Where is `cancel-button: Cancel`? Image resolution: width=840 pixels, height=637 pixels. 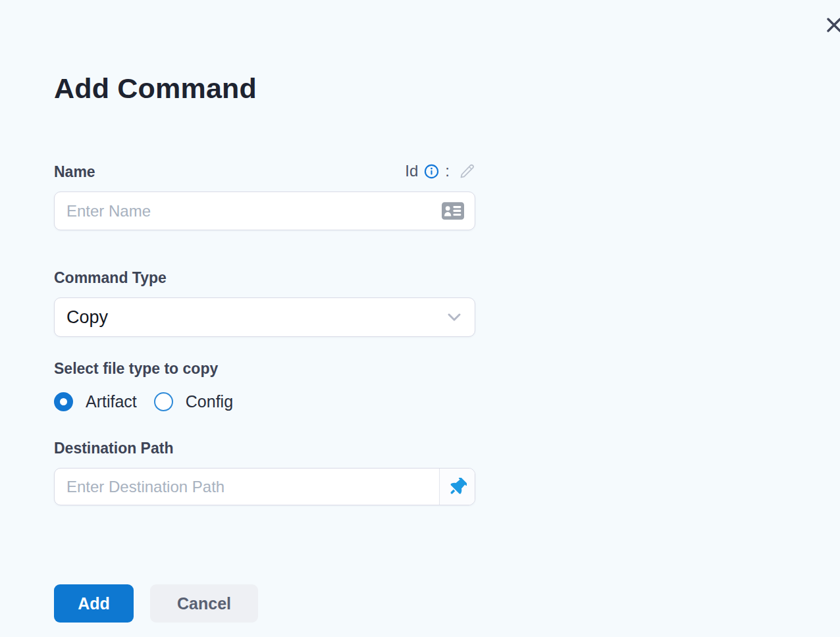 cancel-button: Cancel is located at coordinates (204, 603).